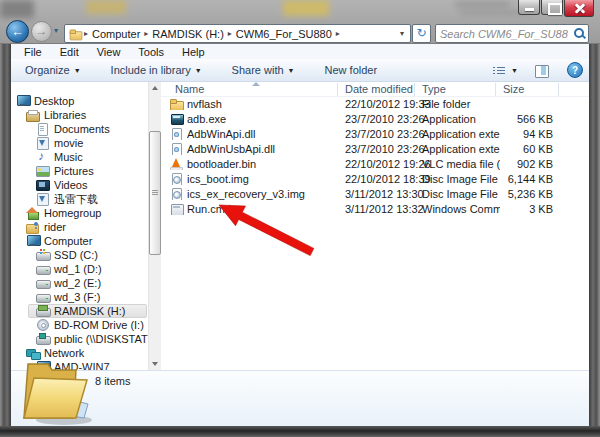  What do you see at coordinates (68, 185) in the screenshot?
I see `sidebar-item-label: Videos` at bounding box center [68, 185].